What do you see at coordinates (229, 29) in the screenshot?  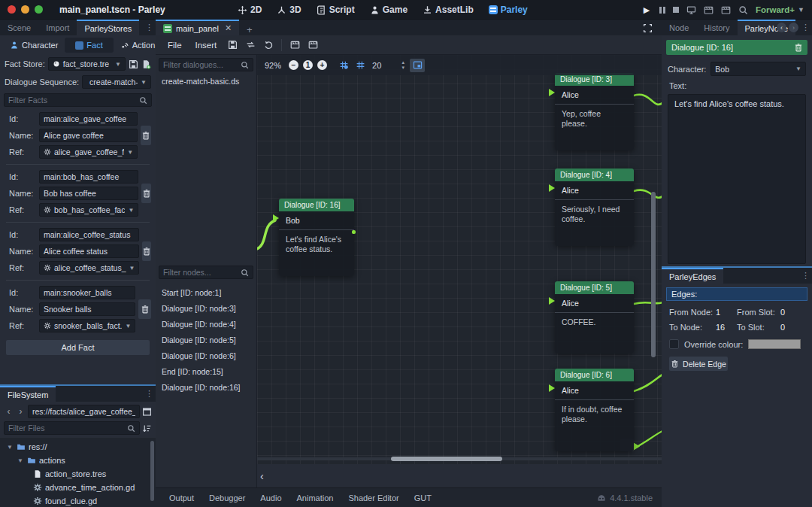 I see `close-tab-icon: ✕` at bounding box center [229, 29].